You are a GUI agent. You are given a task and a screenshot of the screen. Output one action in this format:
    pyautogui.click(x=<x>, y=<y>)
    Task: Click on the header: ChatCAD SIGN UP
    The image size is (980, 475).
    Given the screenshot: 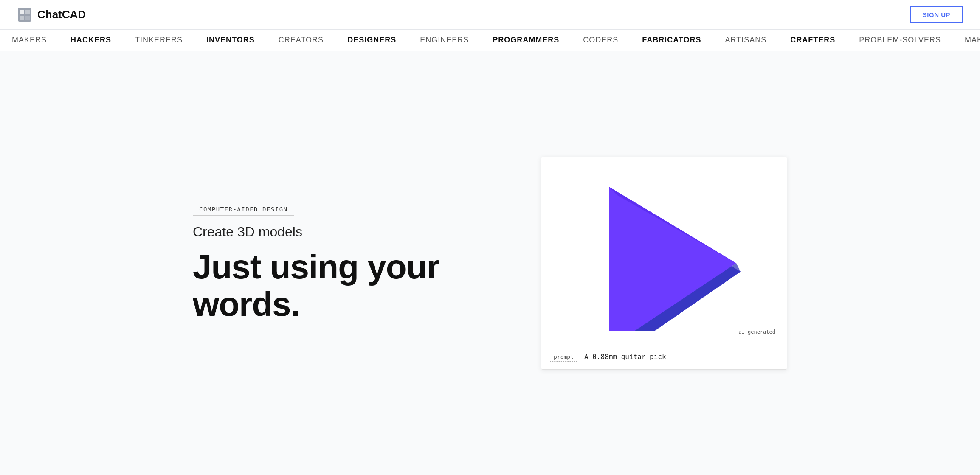 What is the action you would take?
    pyautogui.click(x=490, y=15)
    